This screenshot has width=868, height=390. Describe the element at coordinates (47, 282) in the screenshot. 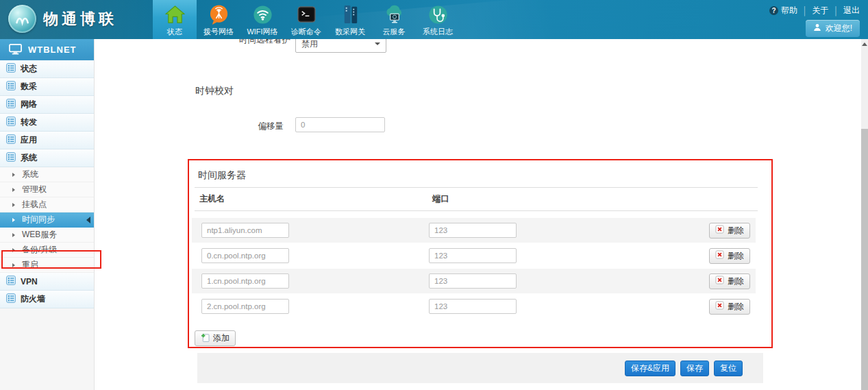

I see `sidebar-item-vpn: VPN` at that location.